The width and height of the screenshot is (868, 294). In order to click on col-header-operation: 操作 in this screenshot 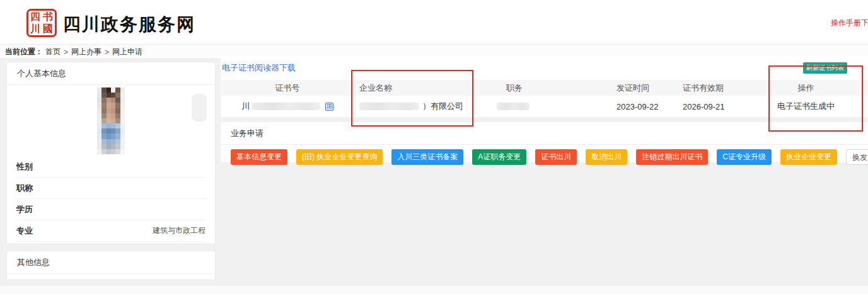, I will do `click(806, 88)`.